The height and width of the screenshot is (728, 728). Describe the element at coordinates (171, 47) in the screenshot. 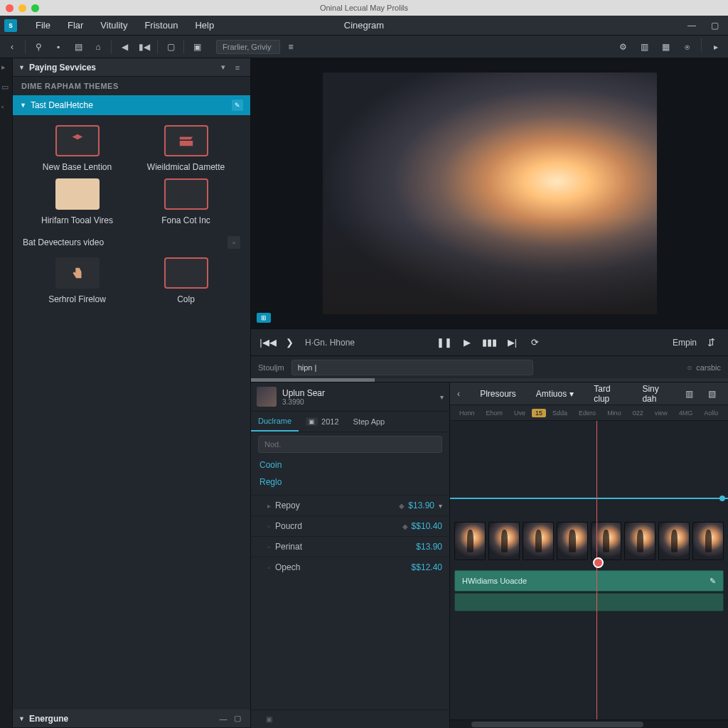

I see `doc-icon: ▢` at that location.